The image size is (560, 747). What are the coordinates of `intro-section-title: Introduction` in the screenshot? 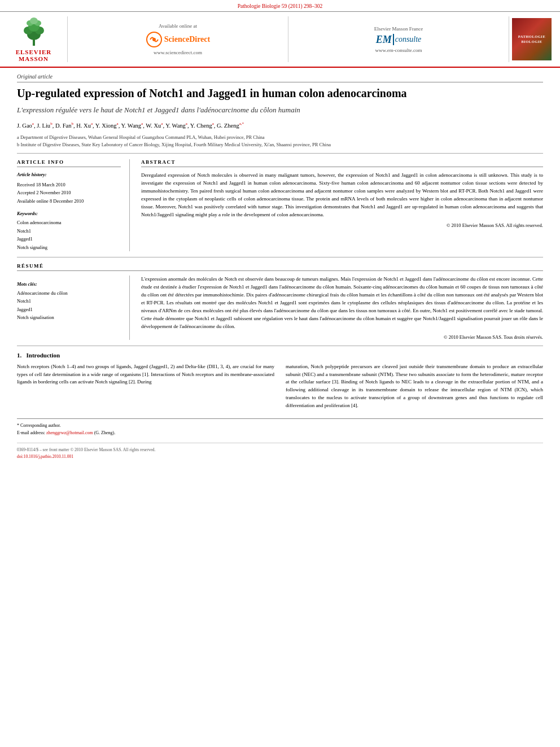 It's located at (43, 355).